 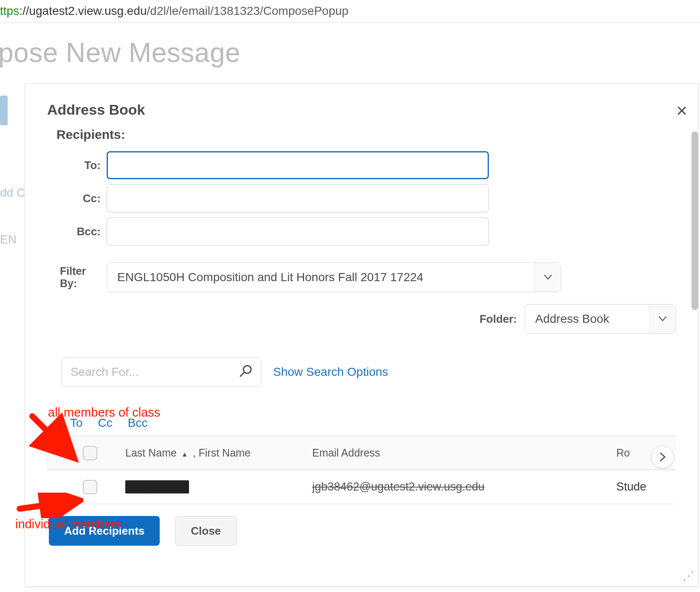 What do you see at coordinates (361, 110) in the screenshot?
I see `modal-title: Address Book` at bounding box center [361, 110].